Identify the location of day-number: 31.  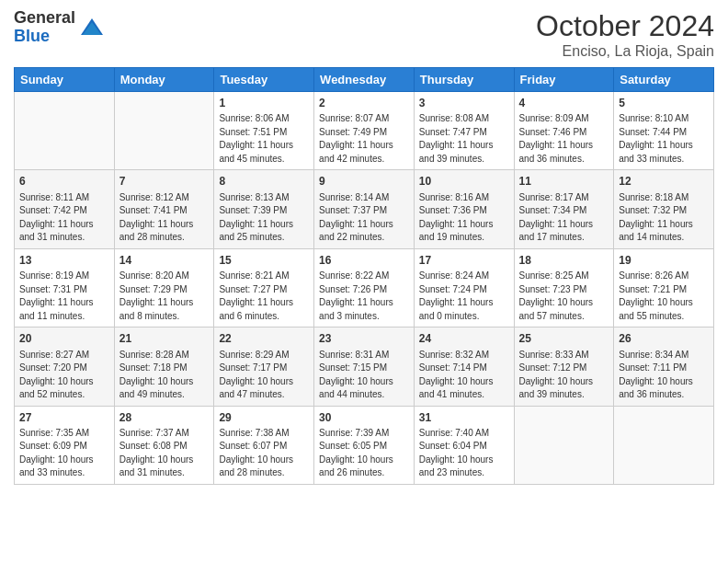
(464, 418).